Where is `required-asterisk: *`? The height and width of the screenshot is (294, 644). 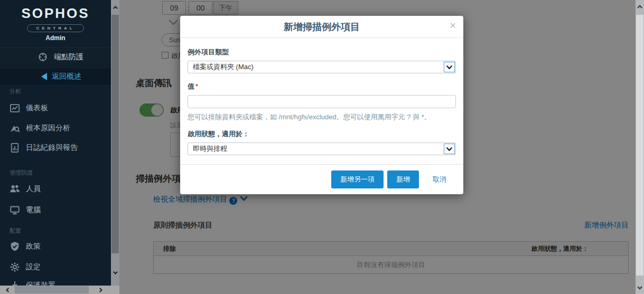 required-asterisk: * is located at coordinates (197, 87).